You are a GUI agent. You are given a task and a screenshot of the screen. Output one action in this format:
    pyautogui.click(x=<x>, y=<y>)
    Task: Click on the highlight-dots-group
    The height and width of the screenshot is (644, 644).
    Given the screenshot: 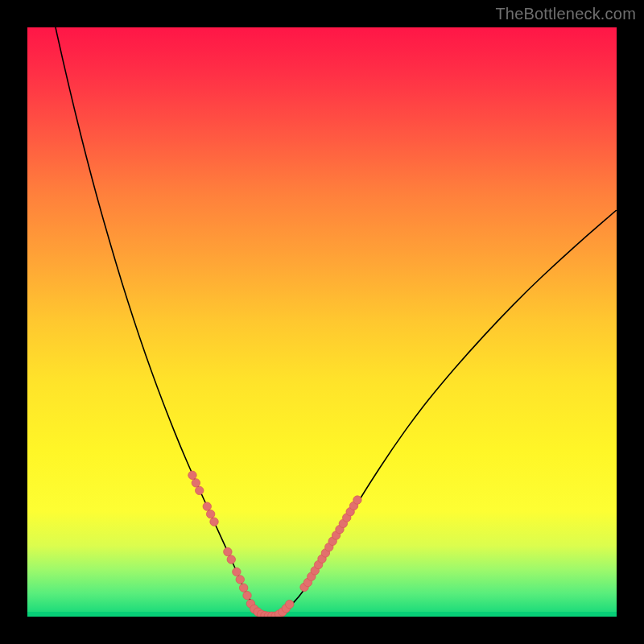 What is the action you would take?
    pyautogui.click(x=275, y=544)
    